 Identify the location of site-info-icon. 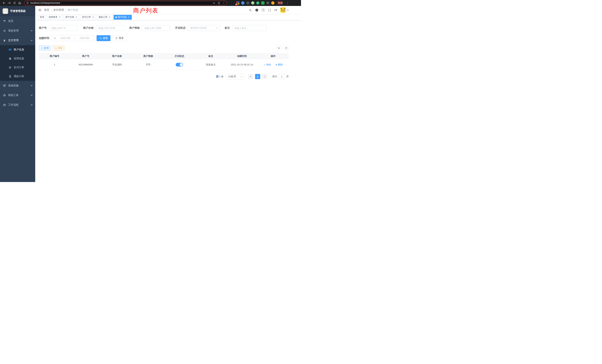
(28, 3).